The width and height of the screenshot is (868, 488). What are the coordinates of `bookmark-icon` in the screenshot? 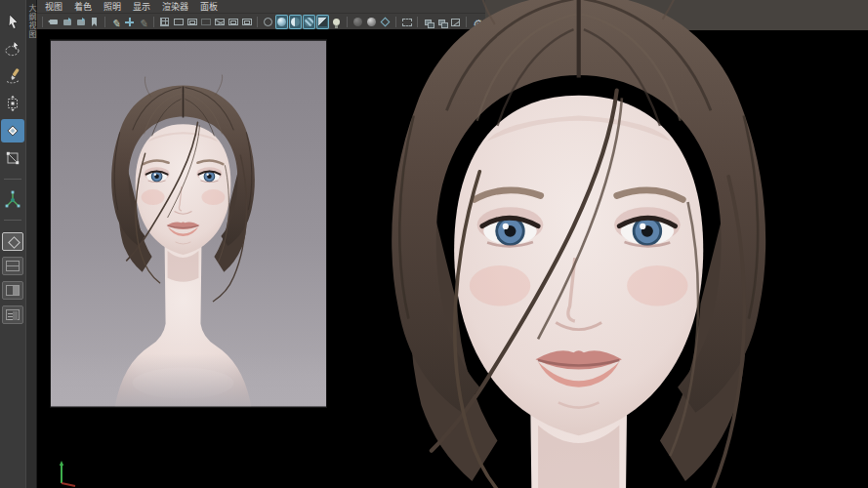 It's located at (94, 21).